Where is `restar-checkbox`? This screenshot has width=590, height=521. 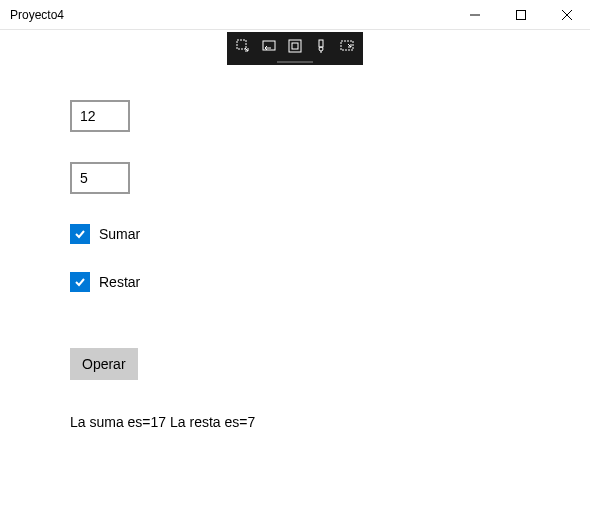 restar-checkbox is located at coordinates (80, 282).